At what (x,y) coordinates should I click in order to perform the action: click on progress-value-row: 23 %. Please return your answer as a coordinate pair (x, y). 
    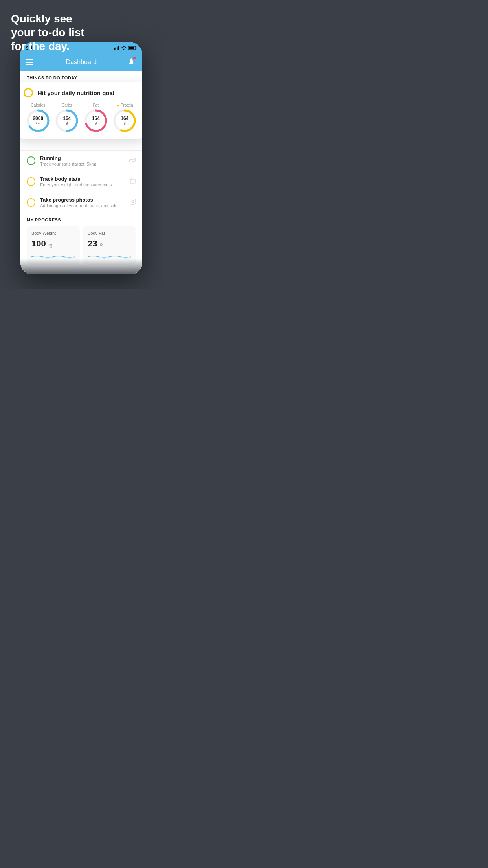
    Looking at the image, I should click on (109, 244).